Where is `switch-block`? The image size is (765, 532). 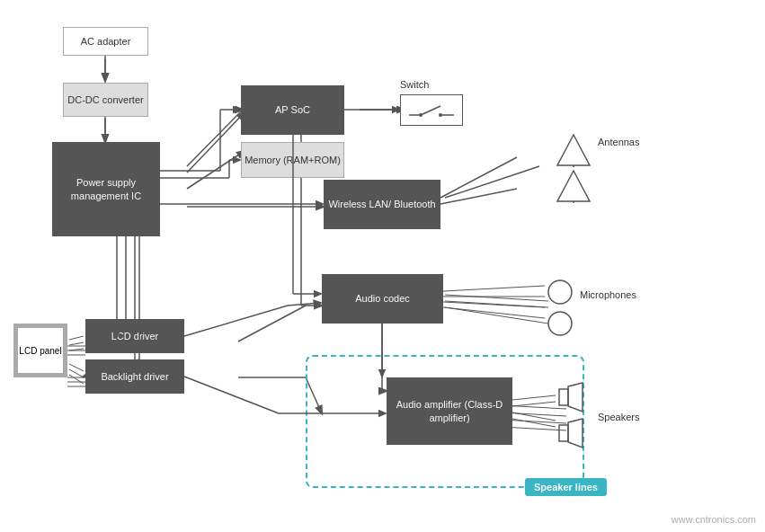
switch-block is located at coordinates (431, 110).